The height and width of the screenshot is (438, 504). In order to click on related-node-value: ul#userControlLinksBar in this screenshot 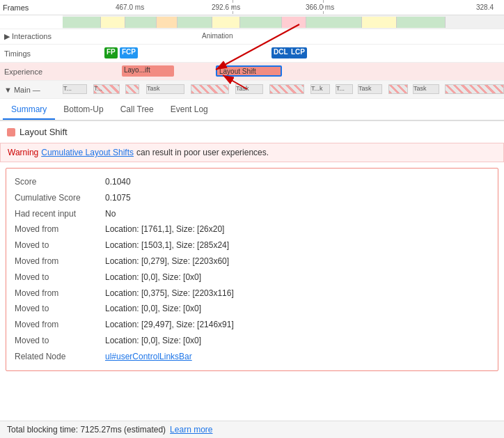, I will do `click(149, 357)`.